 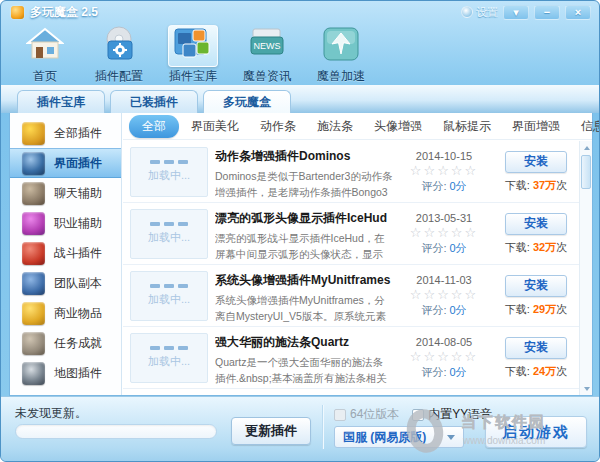 I want to click on plugin-date: 2014-08-05, so click(x=444, y=342).